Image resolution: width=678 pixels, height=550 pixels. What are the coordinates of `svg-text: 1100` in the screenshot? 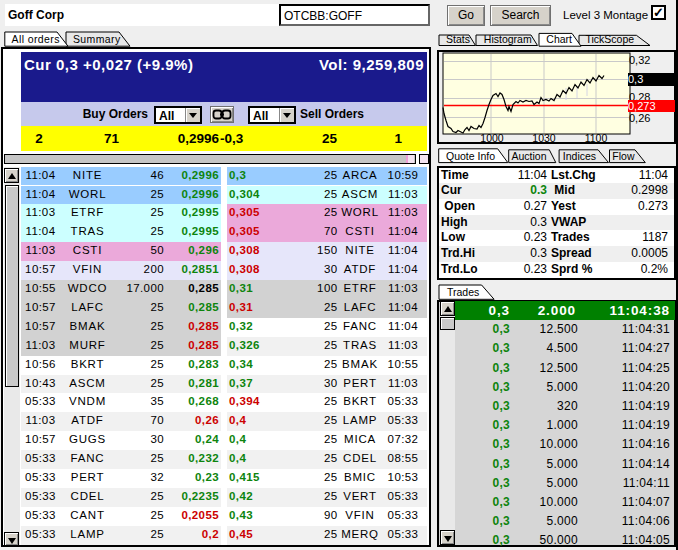 It's located at (596, 138).